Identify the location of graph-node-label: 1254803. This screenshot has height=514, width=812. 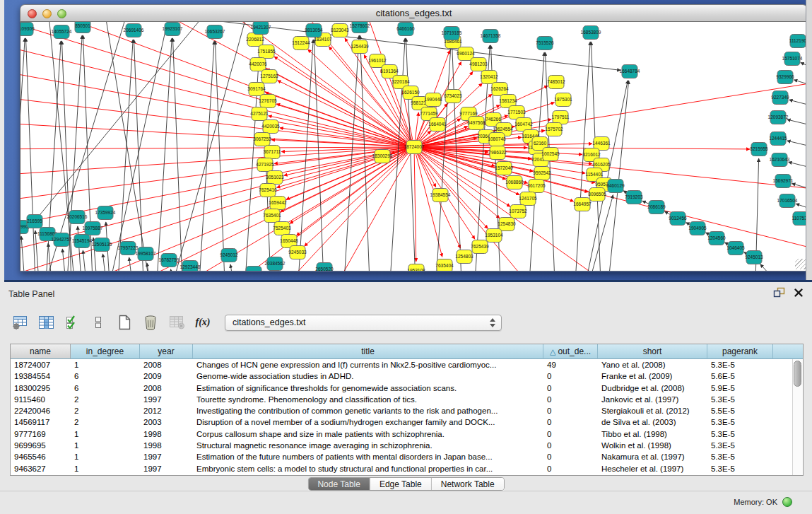
(464, 256).